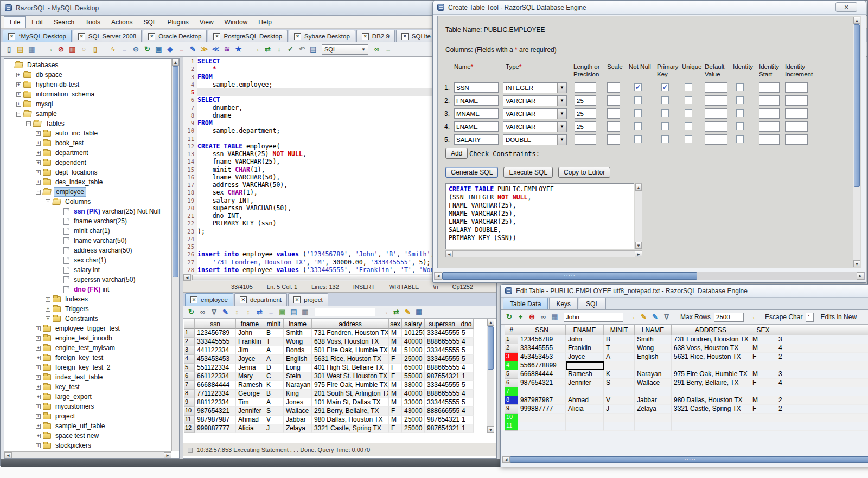  What do you see at coordinates (181, 49) in the screenshot?
I see `query-results-icon: ≡` at bounding box center [181, 49].